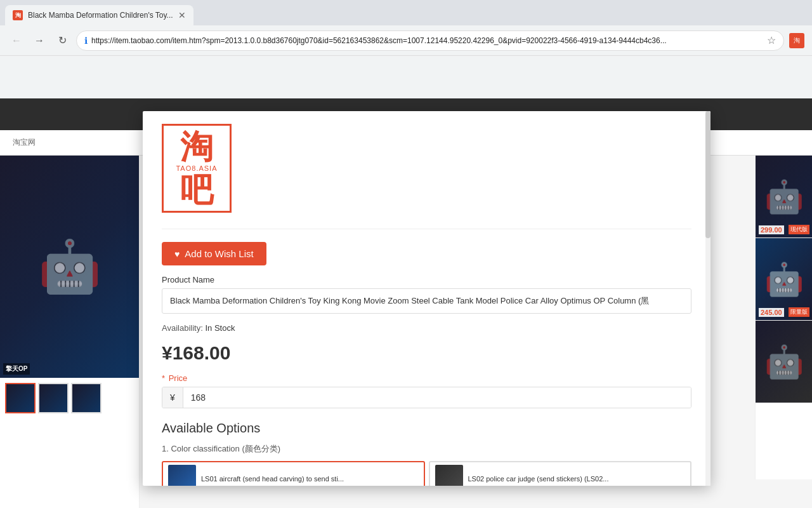 The image size is (812, 508). What do you see at coordinates (164, 378) in the screenshot?
I see `required-star: *` at bounding box center [164, 378].